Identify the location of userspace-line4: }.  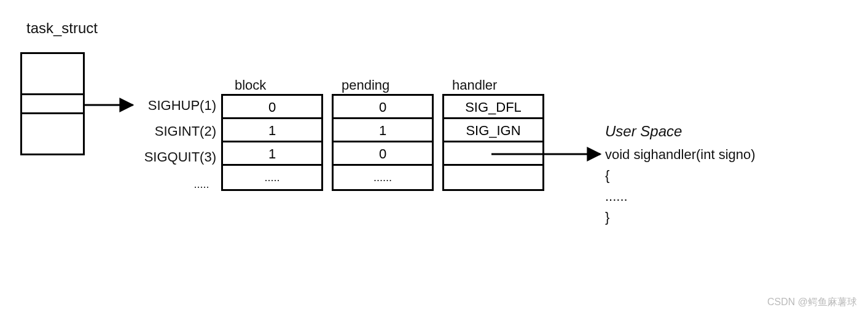
(607, 217).